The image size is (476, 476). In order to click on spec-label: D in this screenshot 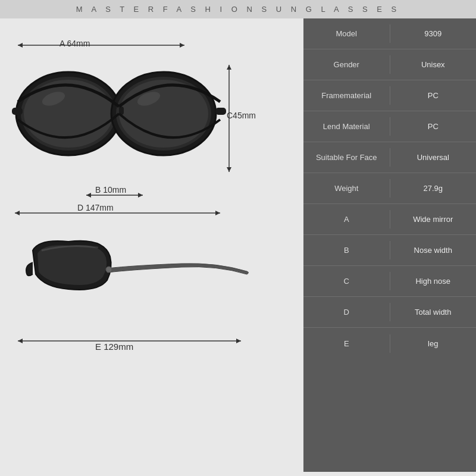, I will do `click(347, 312)`.